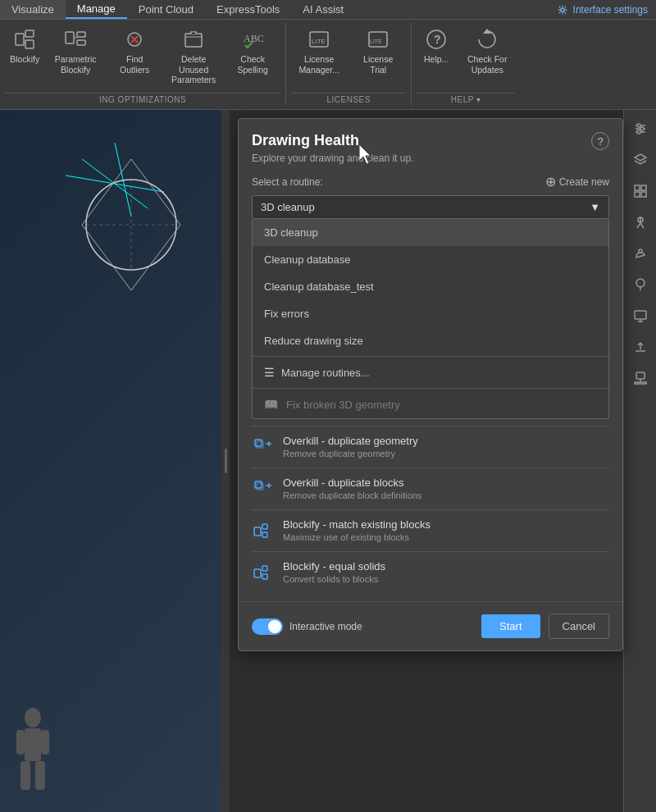 Image resolution: width=656 pixels, height=812 pixels. Describe the element at coordinates (640, 316) in the screenshot. I see `sidebar-btn-monitor` at that location.